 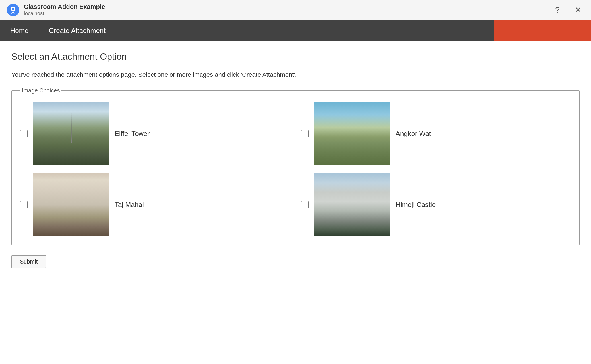 What do you see at coordinates (296, 57) in the screenshot?
I see `page-title: Select an Attachment Option` at bounding box center [296, 57].